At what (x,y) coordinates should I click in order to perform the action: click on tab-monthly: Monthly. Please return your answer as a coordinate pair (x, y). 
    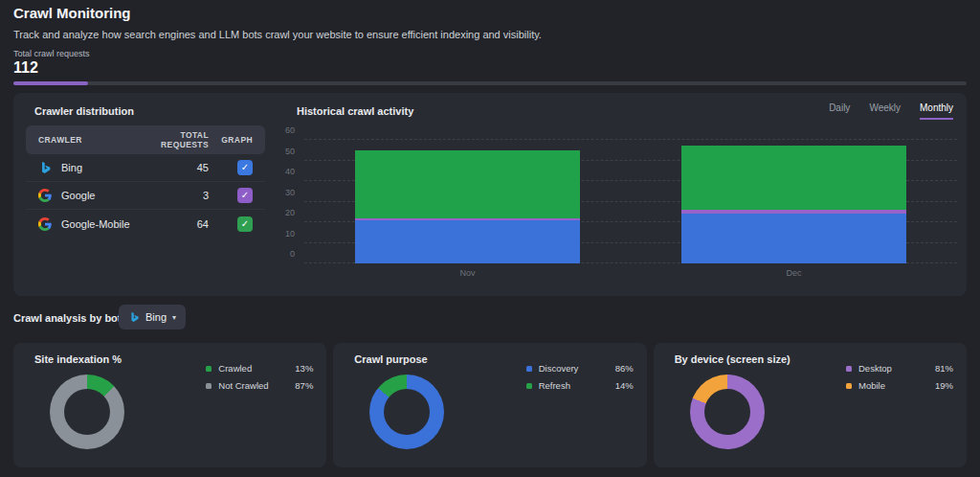
    Looking at the image, I should click on (936, 111).